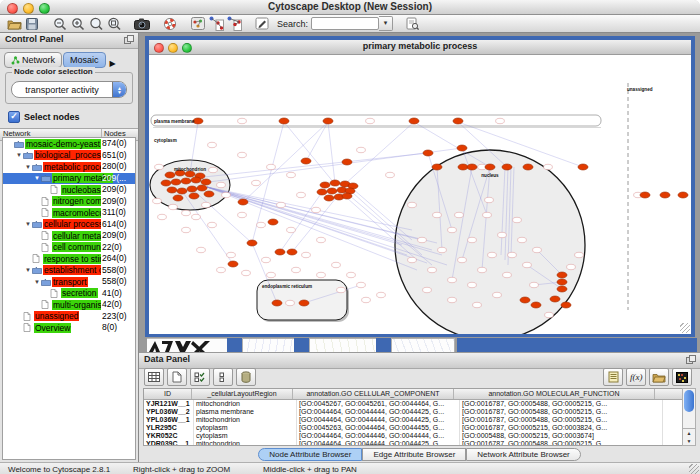  Describe the element at coordinates (69, 282) in the screenshot. I see `tree-row: ▼transport558(0)` at that location.